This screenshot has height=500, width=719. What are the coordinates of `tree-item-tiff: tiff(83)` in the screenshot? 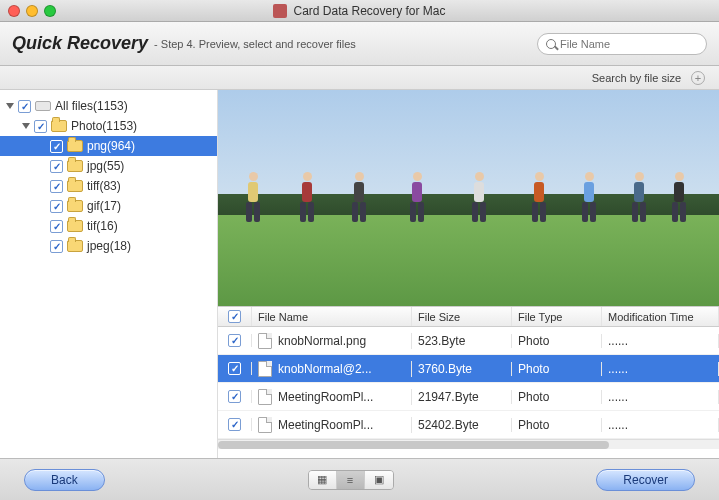 It's located at (108, 186).